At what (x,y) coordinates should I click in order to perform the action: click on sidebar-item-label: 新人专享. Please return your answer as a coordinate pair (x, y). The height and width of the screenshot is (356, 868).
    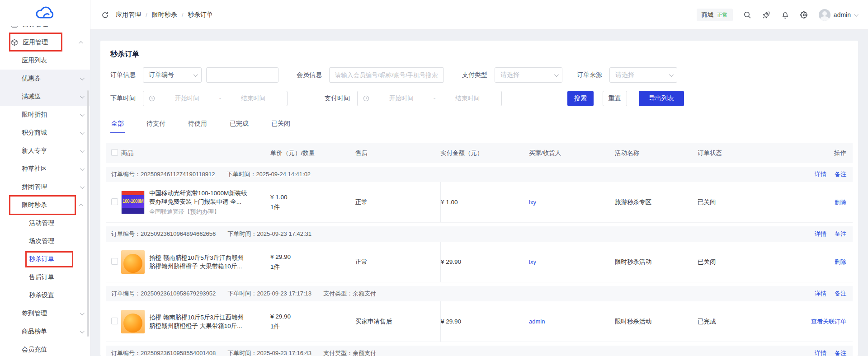
    Looking at the image, I should click on (34, 151).